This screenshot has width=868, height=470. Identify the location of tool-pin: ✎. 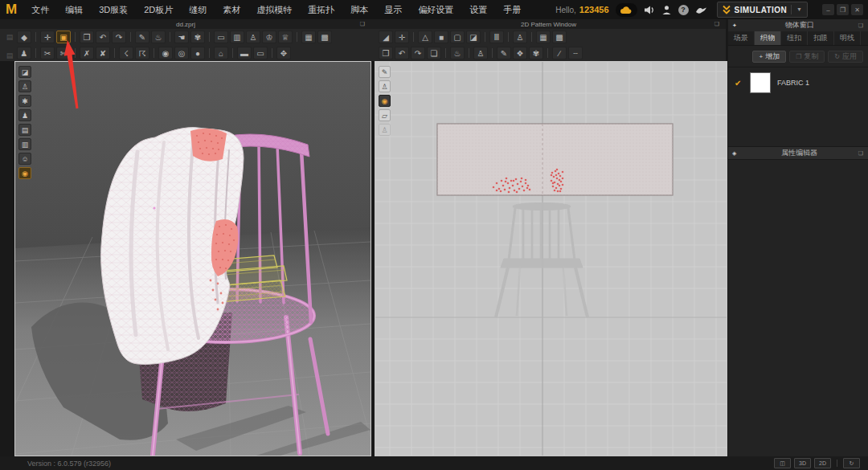
(142, 37).